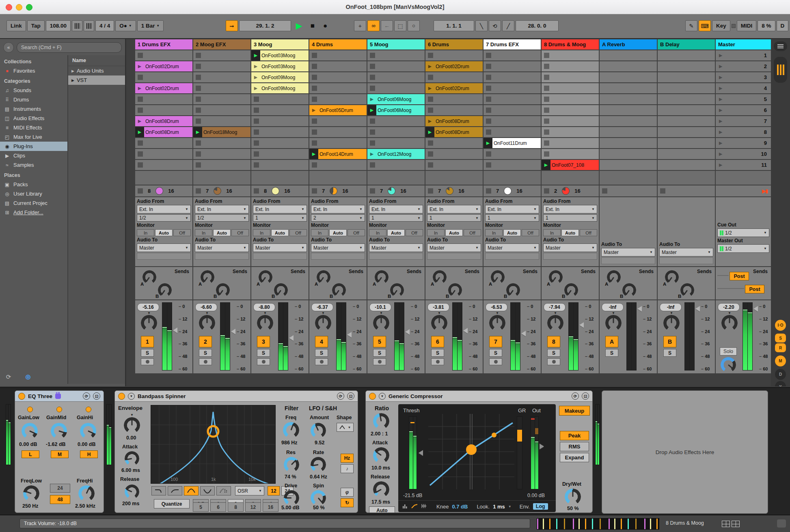  What do you see at coordinates (628, 45) in the screenshot?
I see `track-header: A Reverb` at bounding box center [628, 45].